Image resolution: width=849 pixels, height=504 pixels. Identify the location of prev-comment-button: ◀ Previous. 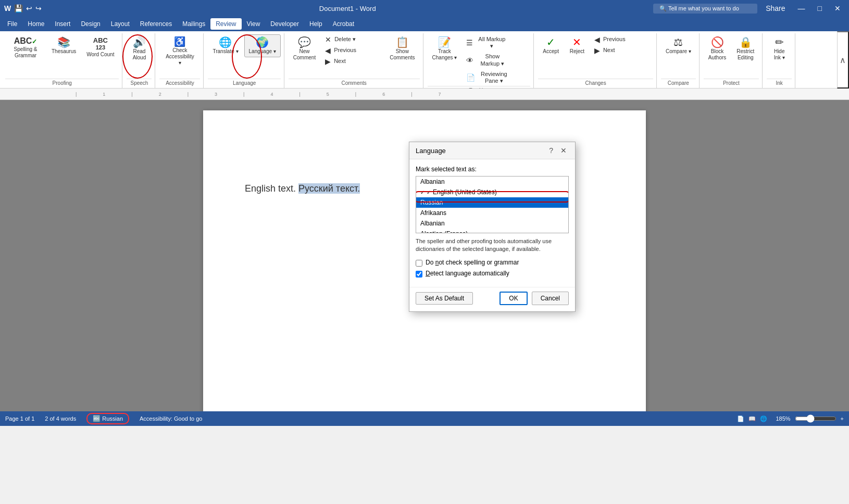
(353, 51).